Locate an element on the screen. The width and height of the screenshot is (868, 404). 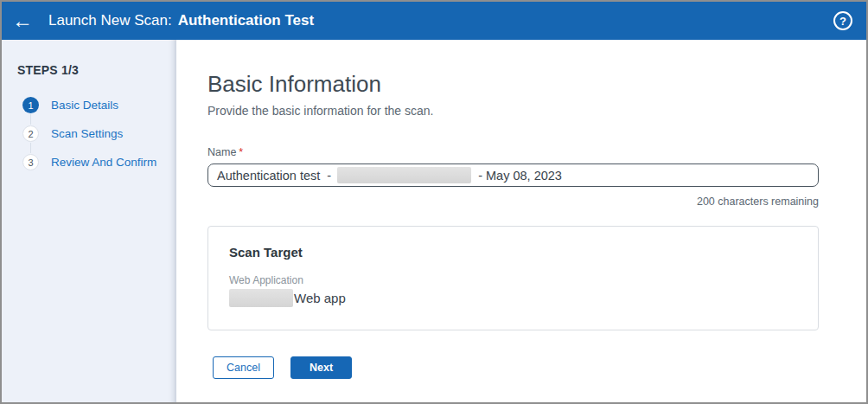
steps-list: 1 Basic Details 2 Scan Settings 3 Review… is located at coordinates (97, 133).